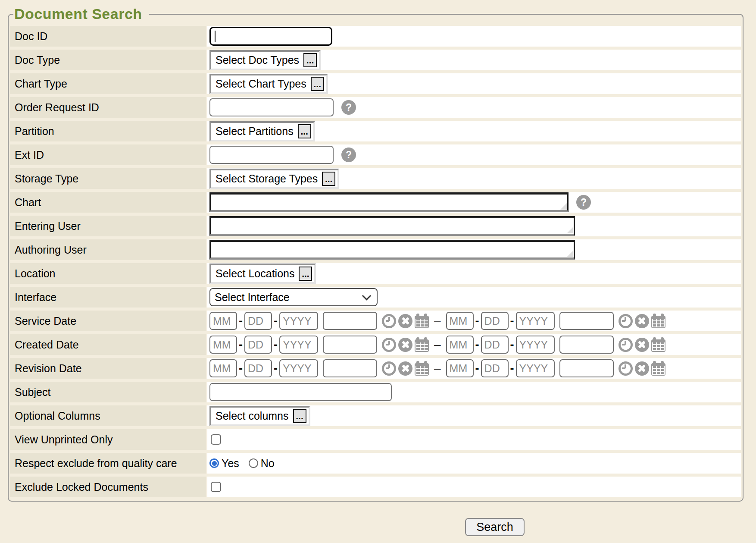  What do you see at coordinates (389, 202) in the screenshot?
I see `chart-input` at bounding box center [389, 202].